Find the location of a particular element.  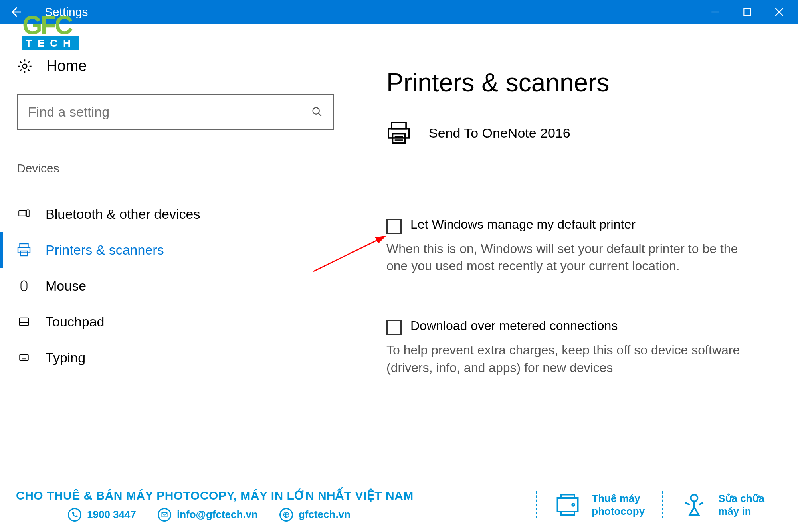

titlebar: Settings is located at coordinates (399, 12).